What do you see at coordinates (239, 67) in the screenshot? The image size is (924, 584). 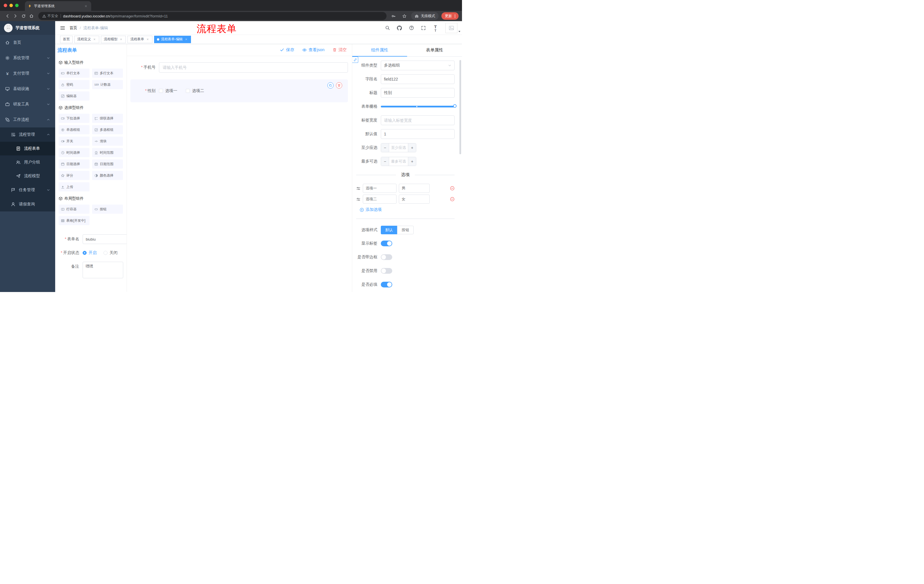 I see `canvas-field-phone: *手机号` at bounding box center [239, 67].